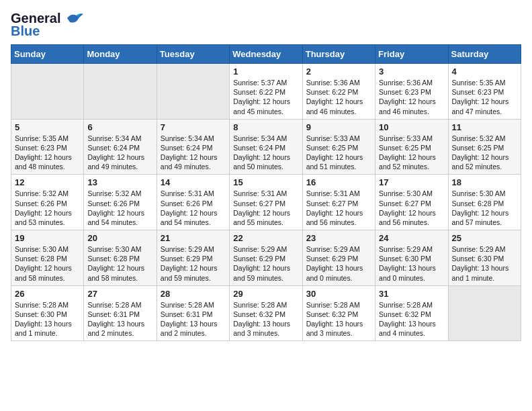 Image resolution: width=532 pixels, height=411 pixels. What do you see at coordinates (485, 128) in the screenshot?
I see `day-number: 11` at bounding box center [485, 128].